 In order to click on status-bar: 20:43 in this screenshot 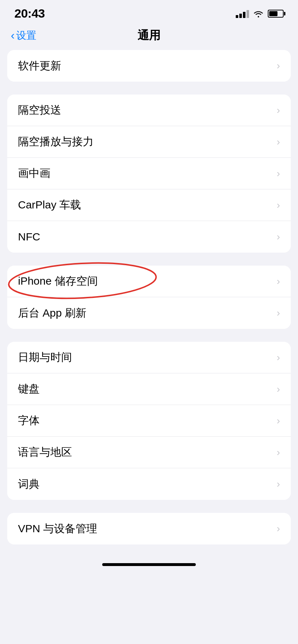, I will do `click(149, 12)`.